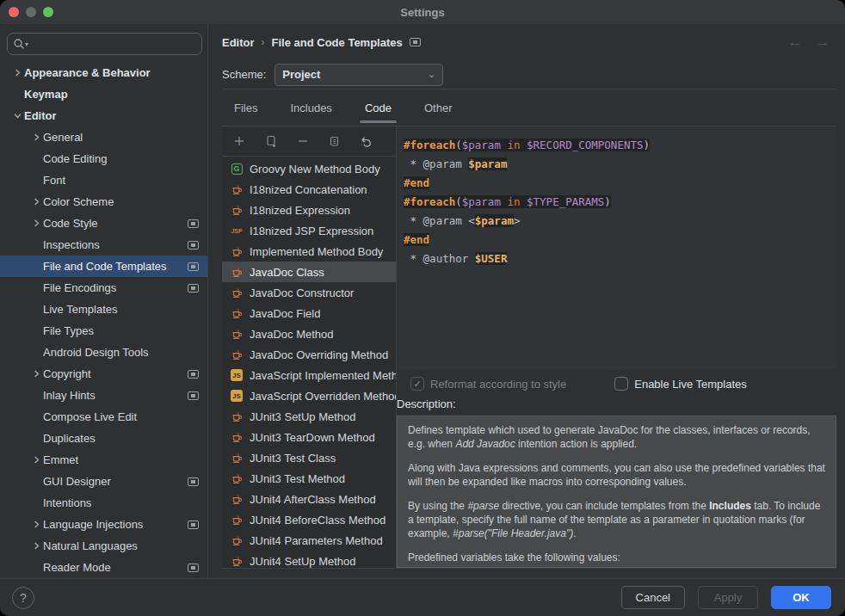 The height and width of the screenshot is (616, 845). What do you see at coordinates (103, 181) in the screenshot?
I see `sidebar-item-font: Font` at bounding box center [103, 181].